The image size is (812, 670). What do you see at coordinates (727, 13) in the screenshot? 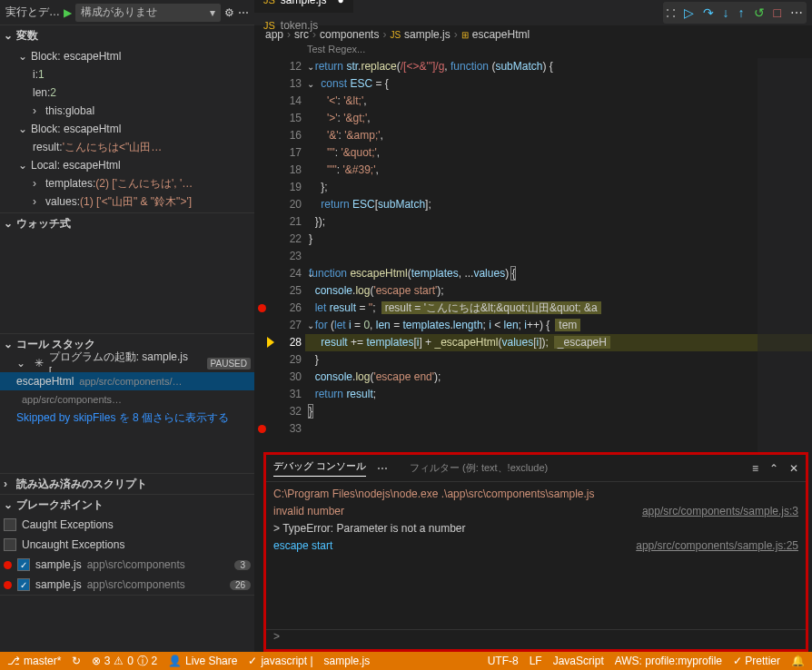
I see `debug-toolbar-button: ↓` at bounding box center [727, 13].